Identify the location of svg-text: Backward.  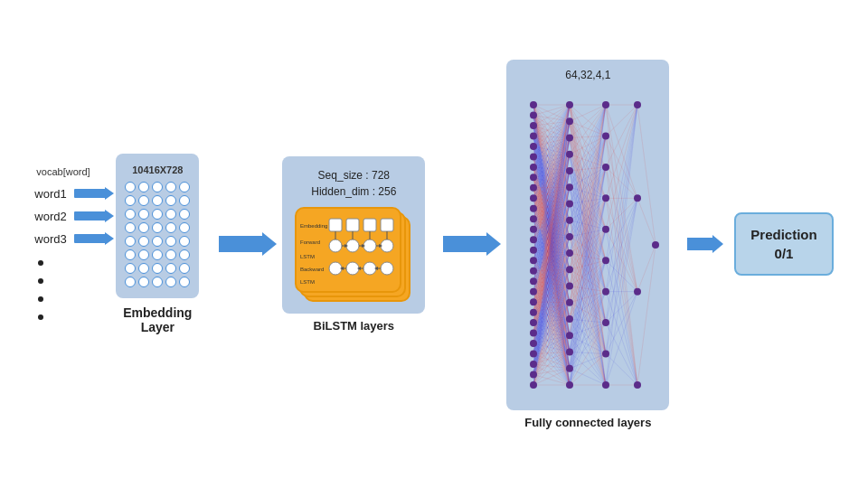
(312, 269).